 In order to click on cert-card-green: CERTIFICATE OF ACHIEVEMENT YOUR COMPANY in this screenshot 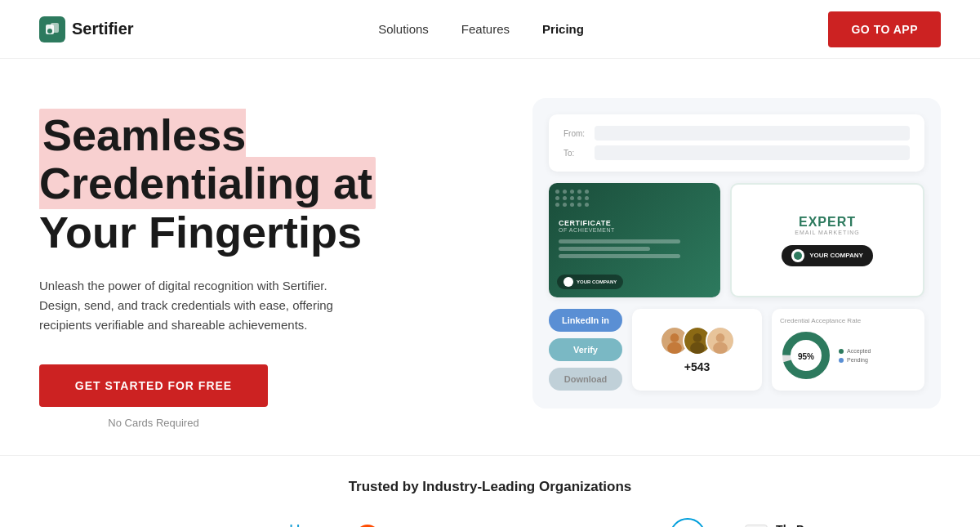, I will do `click(635, 240)`.